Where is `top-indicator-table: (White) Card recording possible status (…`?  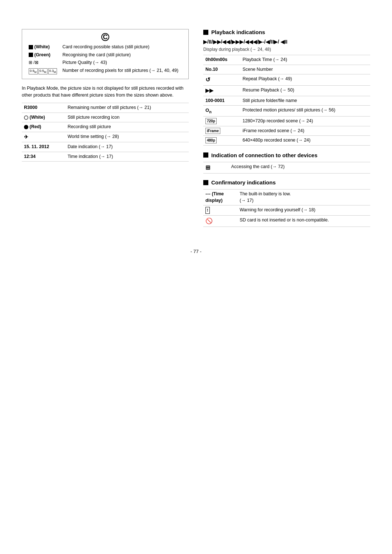 top-indicator-table: (White) Card recording possible status (… is located at coordinates (105, 59).